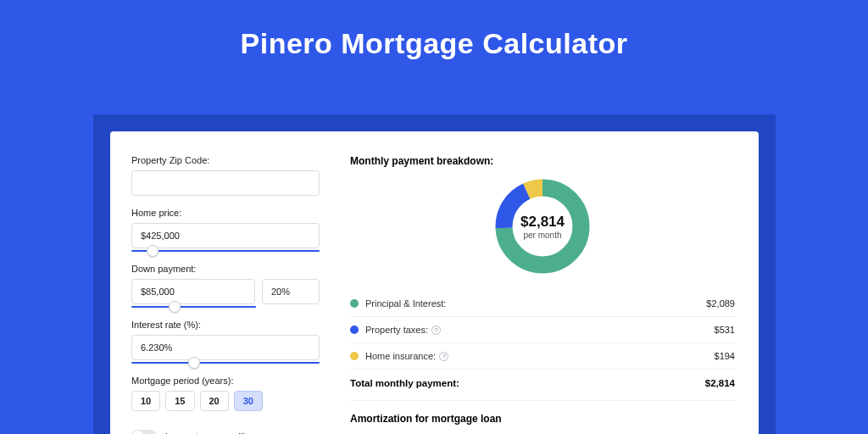  What do you see at coordinates (180, 401) in the screenshot?
I see `period-btn-15: 15` at bounding box center [180, 401].